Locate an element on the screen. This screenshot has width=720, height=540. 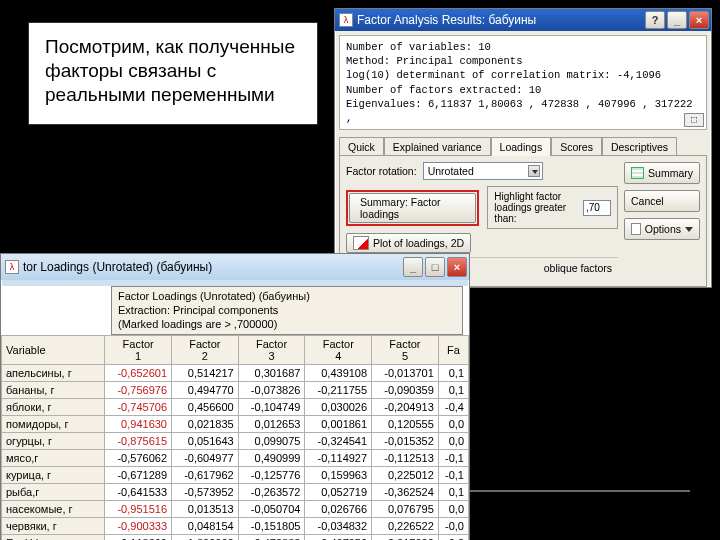
cell: -0,4 is located at coordinates (453, 408).